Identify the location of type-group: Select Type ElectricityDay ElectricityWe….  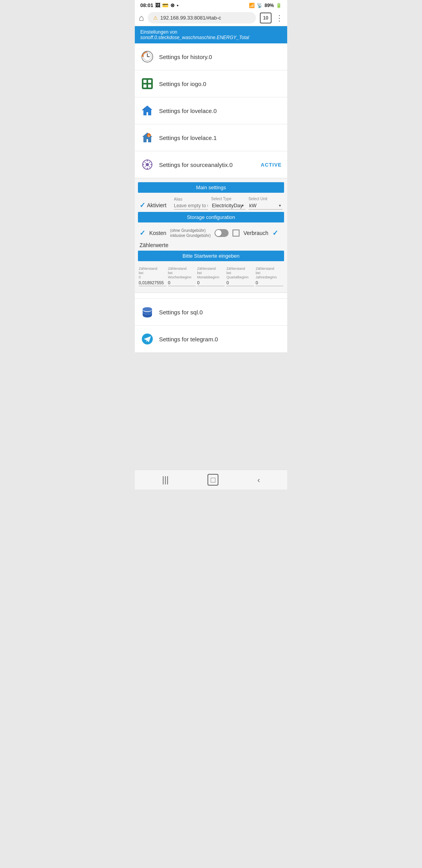
(228, 203).